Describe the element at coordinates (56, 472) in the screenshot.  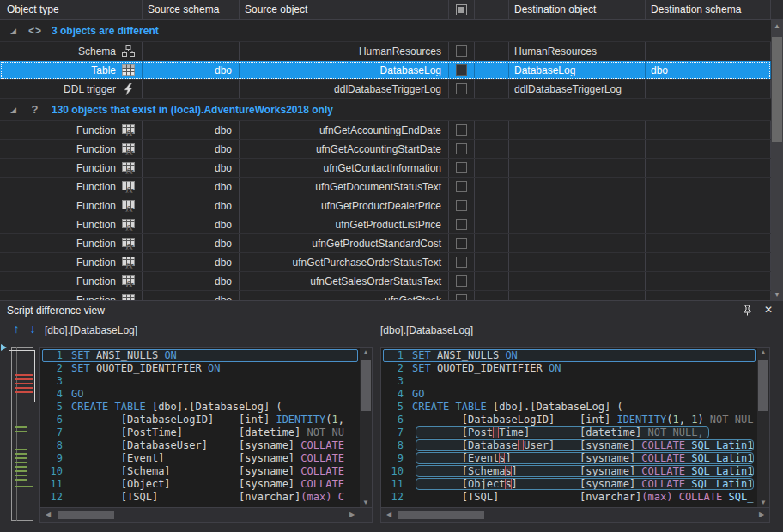
I see `line-number: 10` at that location.